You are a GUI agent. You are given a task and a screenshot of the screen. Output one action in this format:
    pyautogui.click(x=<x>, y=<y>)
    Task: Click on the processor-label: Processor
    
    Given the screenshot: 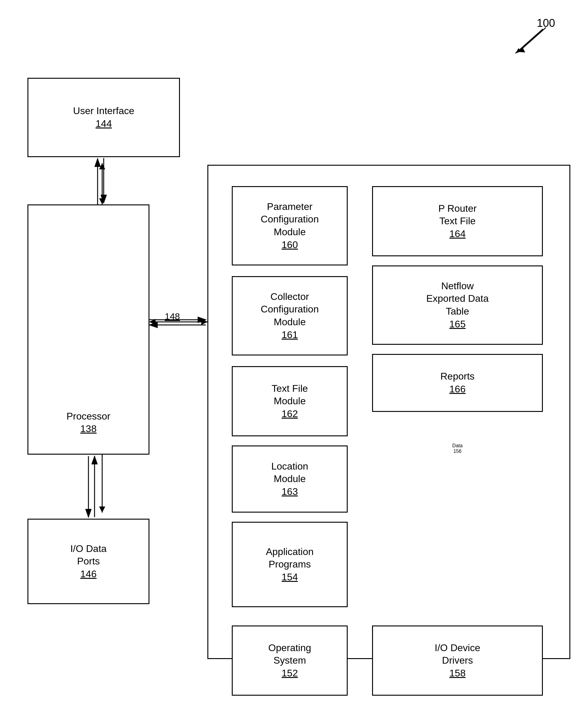 What is the action you would take?
    pyautogui.click(x=89, y=416)
    